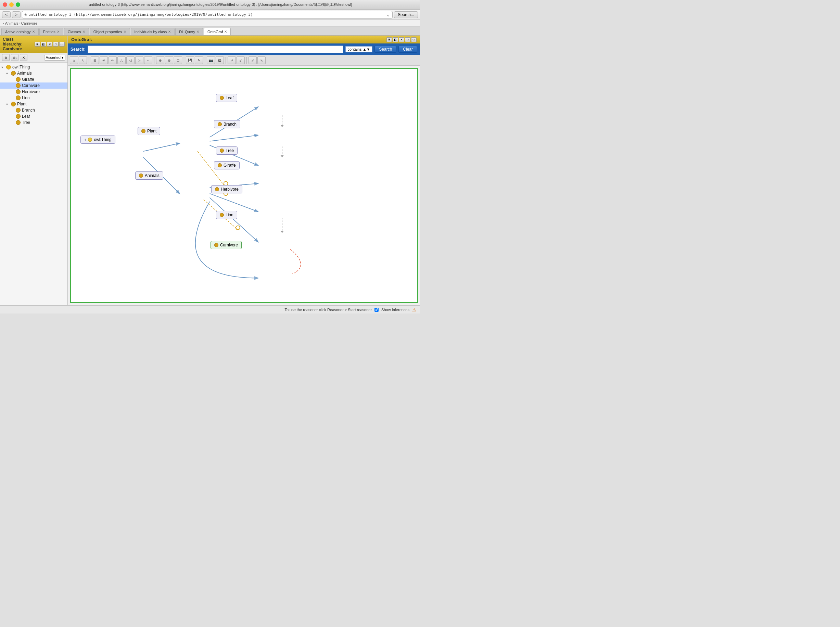  What do you see at coordinates (359, 49) in the screenshot?
I see `contains-dropdown: contains ▲▼` at bounding box center [359, 49].